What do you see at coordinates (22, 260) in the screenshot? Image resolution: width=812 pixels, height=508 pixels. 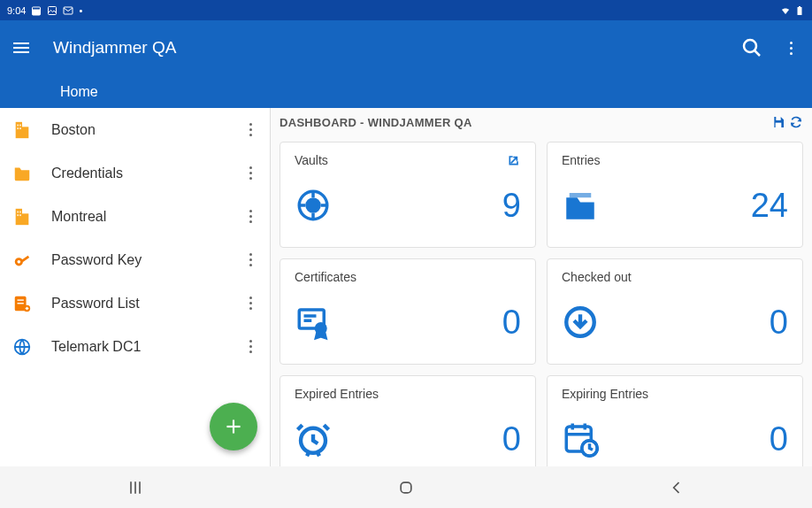 I see `key-icon` at bounding box center [22, 260].